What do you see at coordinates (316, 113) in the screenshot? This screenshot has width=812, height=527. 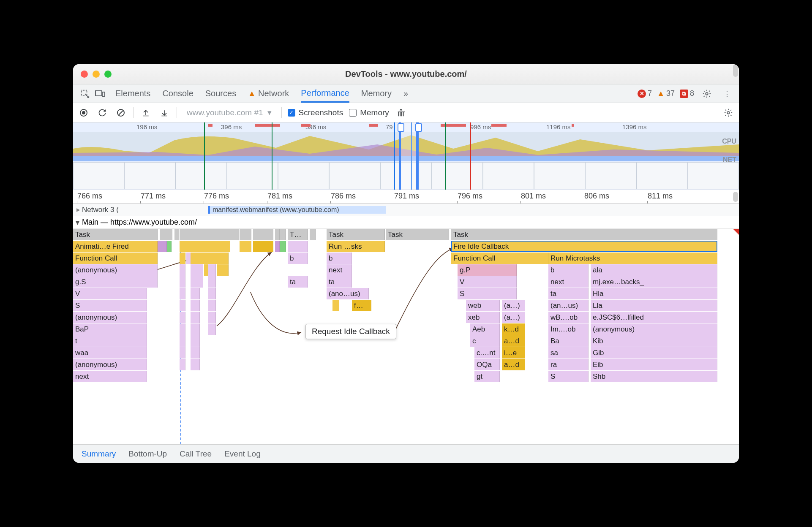 I see `screenshots-checkbox: ✓ Screenshots` at bounding box center [316, 113].